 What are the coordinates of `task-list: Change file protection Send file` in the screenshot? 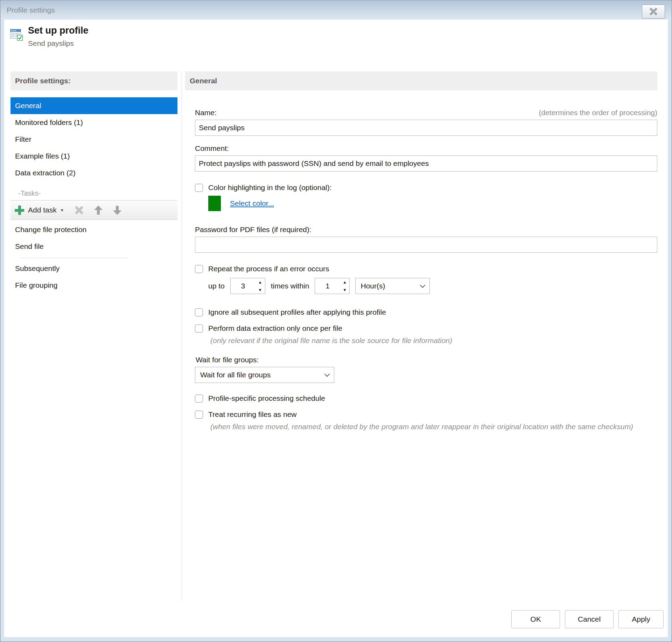 It's located at (94, 238).